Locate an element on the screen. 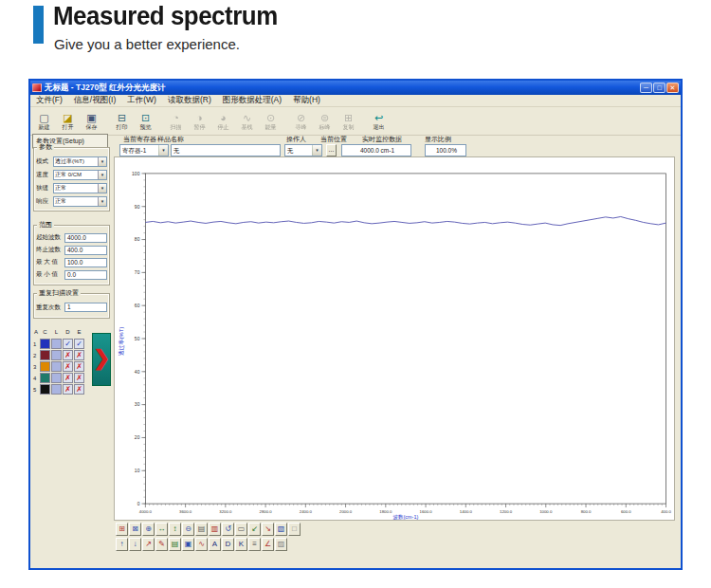 The image size is (711, 588). pan-h-button: ↔ is located at coordinates (161, 529).